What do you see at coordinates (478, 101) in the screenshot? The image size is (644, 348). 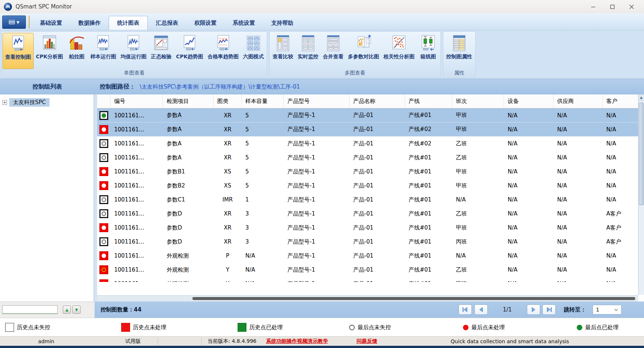 I see `column-header-7: 班次` at bounding box center [478, 101].